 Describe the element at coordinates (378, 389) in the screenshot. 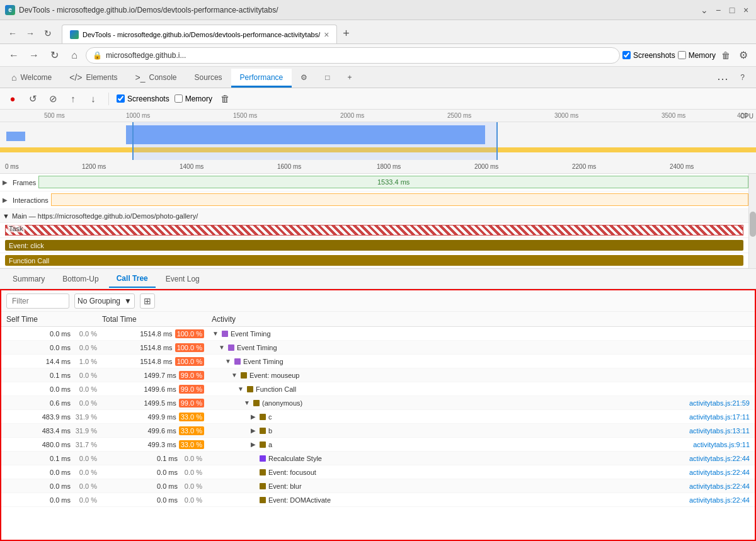

I see `table-row: 0.0 ms 0.0 % 1499.6 ms 99.0 % ▼ Function…` at that location.